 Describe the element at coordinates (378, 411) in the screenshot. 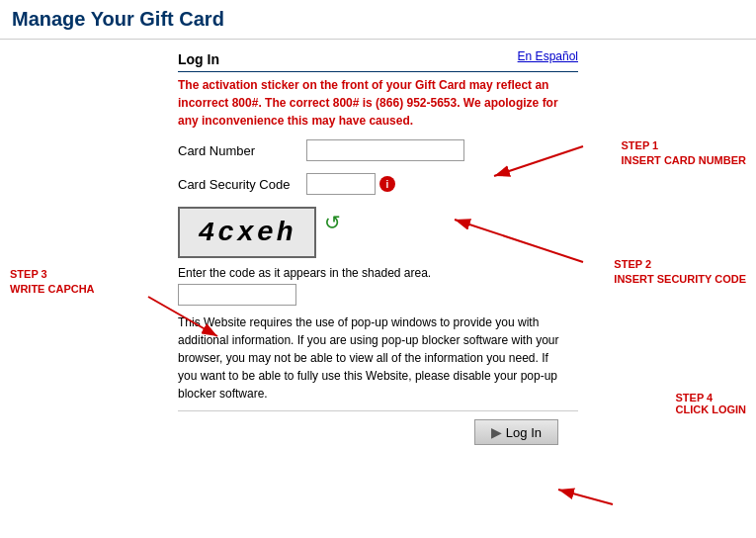

I see `divider` at that location.